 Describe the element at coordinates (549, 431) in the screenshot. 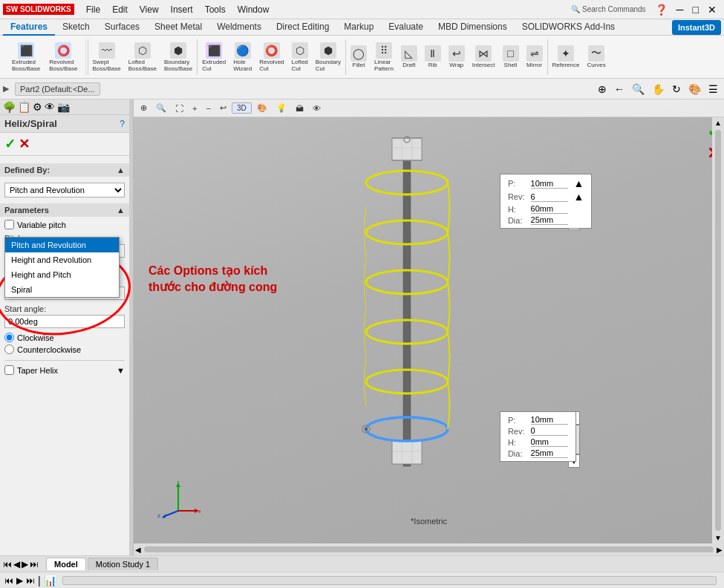

I see `dim-bot-rev-input` at that location.